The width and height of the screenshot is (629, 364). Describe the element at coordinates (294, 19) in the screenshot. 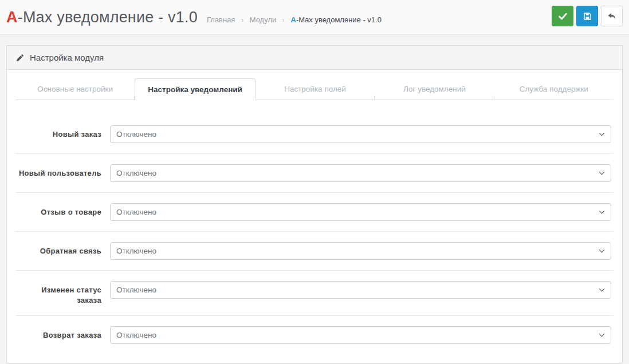

I see `breadcrumb: Главная › Модули › A-Max уведомление - v…` at that location.